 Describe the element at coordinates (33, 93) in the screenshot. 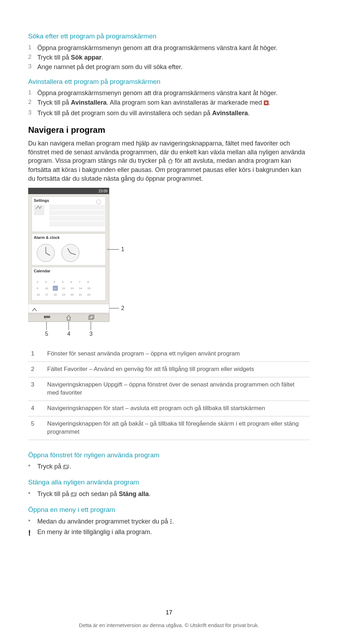

I see `step-number: 1` at that location.